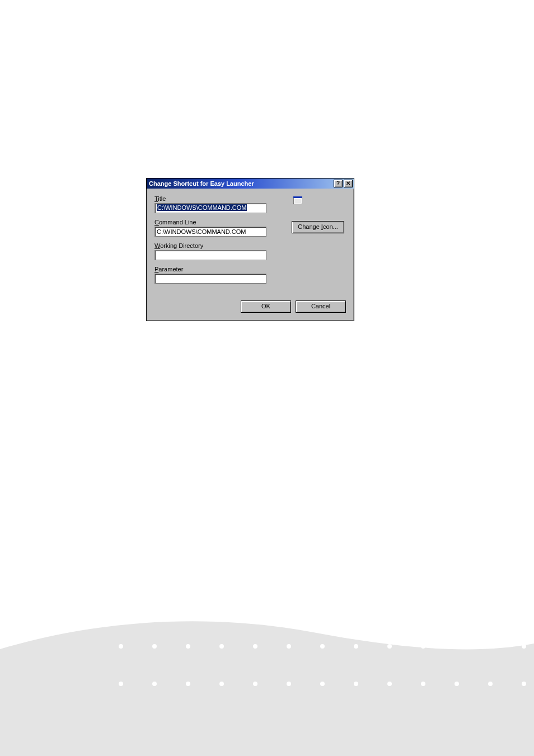  Describe the element at coordinates (250, 251) in the screenshot. I see `working-directory-row: Working Directory` at that location.